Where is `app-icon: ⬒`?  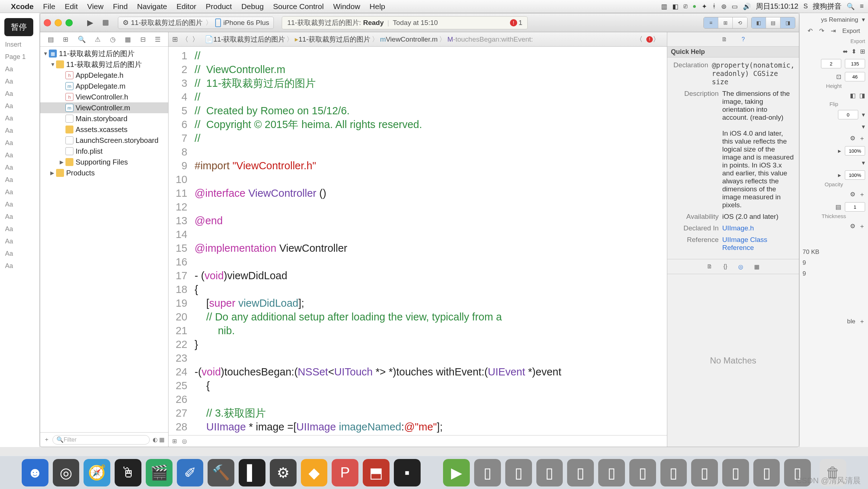
app-icon: ⬒ is located at coordinates (376, 473).